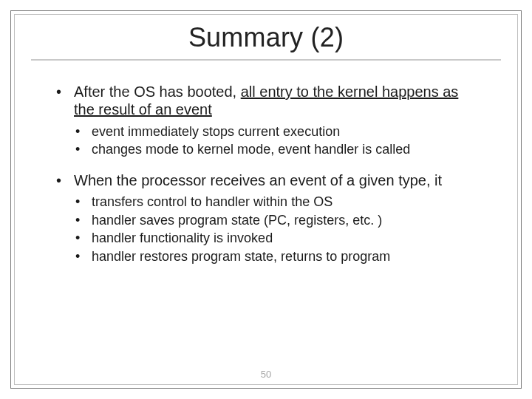 The width and height of the screenshot is (532, 399). What do you see at coordinates (276, 220) in the screenshot?
I see `list-item: handler saves program state (PC, registe…` at bounding box center [276, 220].